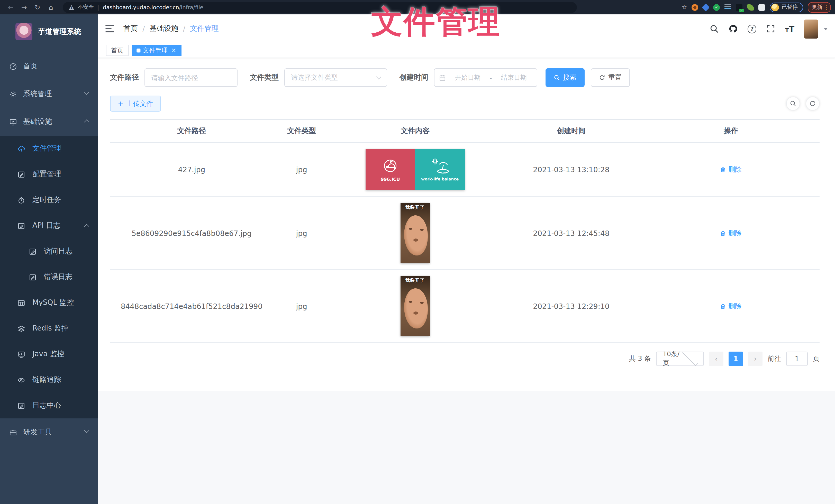  What do you see at coordinates (11, 7) in the screenshot?
I see `browser-back-icon: ←` at bounding box center [11, 7].